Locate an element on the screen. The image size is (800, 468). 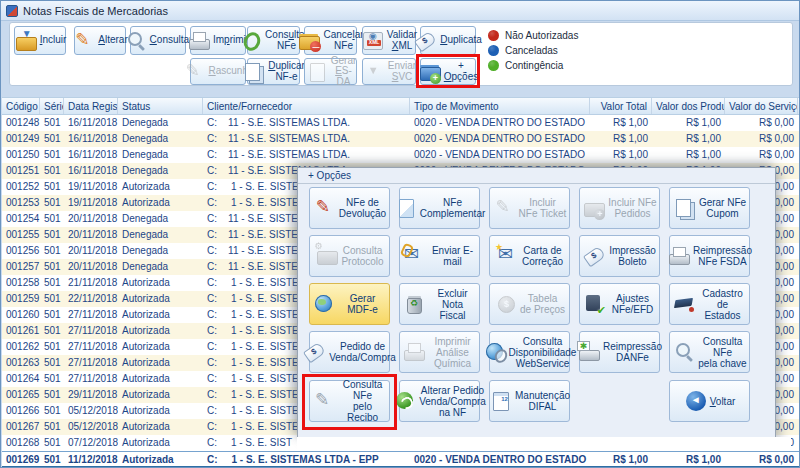
excluir-nota-fiscal-button: Excluir NotaFiscal is located at coordinates (440, 304).